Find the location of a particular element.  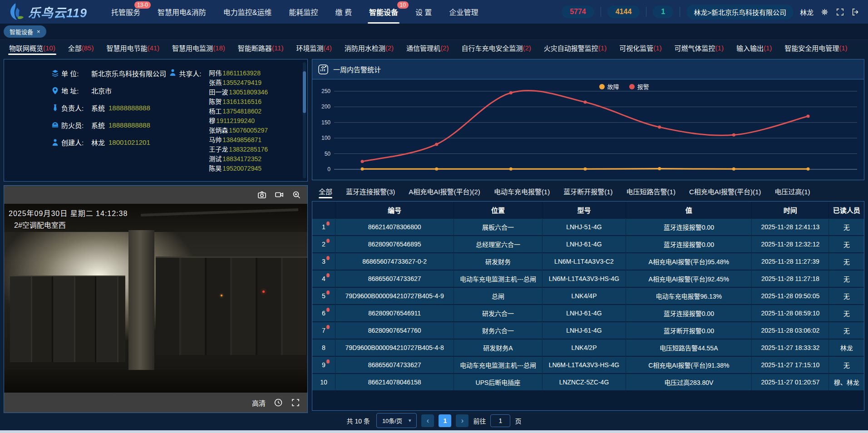

tab-smart-devices: 智能设备 × is located at coordinates (25, 32).